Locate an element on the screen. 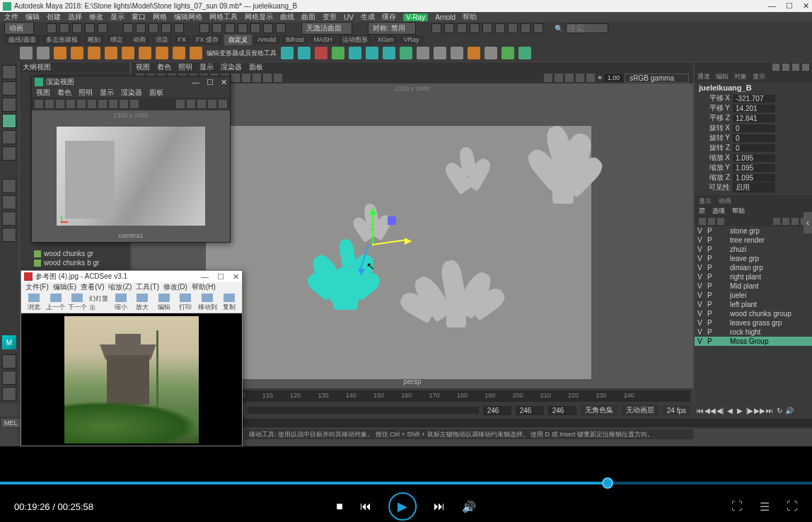 This screenshot has height=522, width=812. shelf-tab-curve: 曲线/曲面 is located at coordinates (23, 40).